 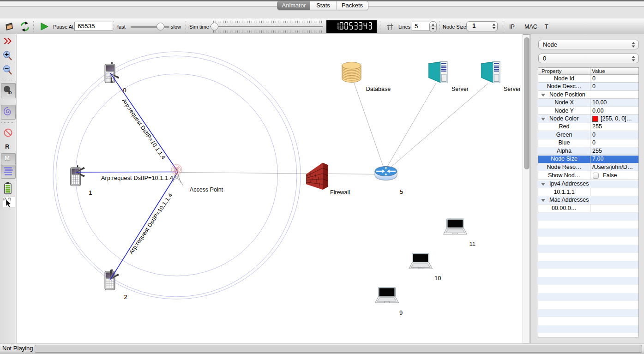 What do you see at coordinates (401, 313) in the screenshot?
I see `svg-text: 9` at bounding box center [401, 313].